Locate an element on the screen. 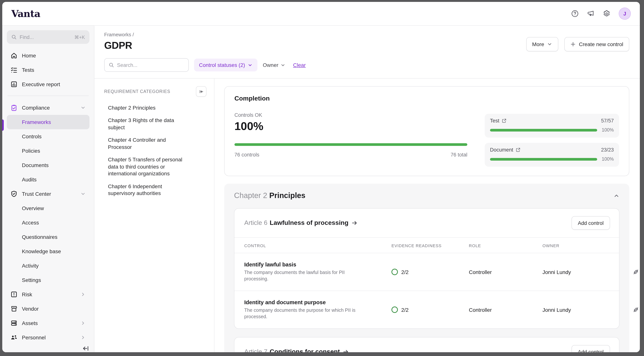 Image resolution: width=644 pixels, height=356 pixels. help-icon is located at coordinates (575, 14).